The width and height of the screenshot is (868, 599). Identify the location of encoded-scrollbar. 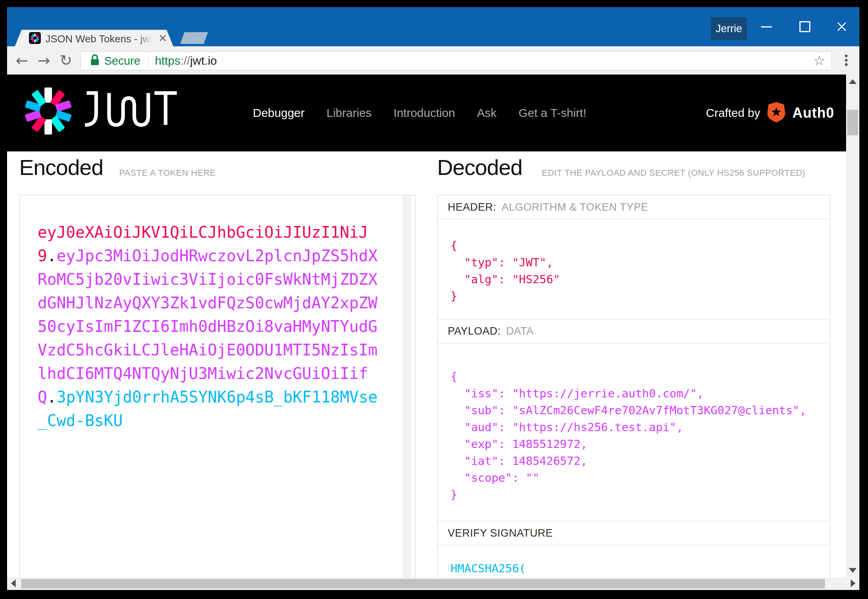
(407, 387).